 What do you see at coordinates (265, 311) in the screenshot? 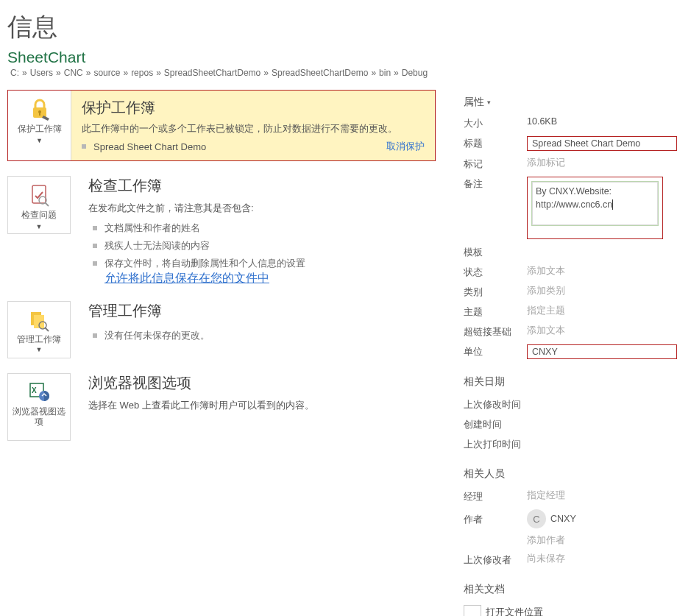
I see `manage-title: 管理工作簿` at bounding box center [265, 311].